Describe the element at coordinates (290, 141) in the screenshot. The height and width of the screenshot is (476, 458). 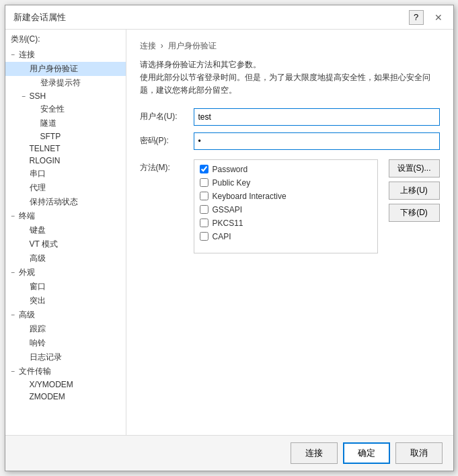
I see `password-row: 密码(P):` at that location.